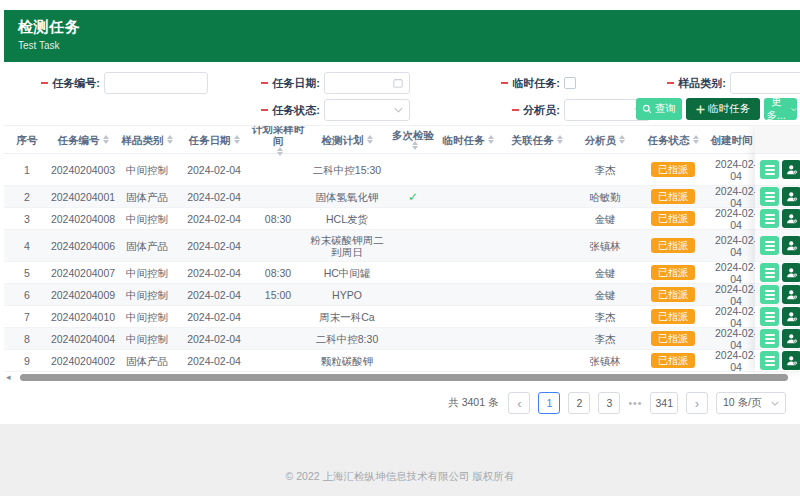 The image size is (800, 496). What do you see at coordinates (664, 403) in the screenshot?
I see `page-button-last: 341` at bounding box center [664, 403].